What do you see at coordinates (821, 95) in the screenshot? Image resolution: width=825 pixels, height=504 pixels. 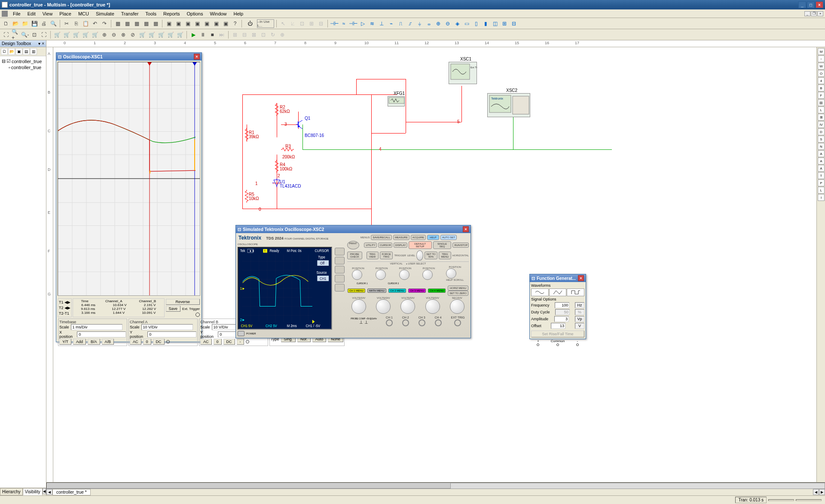 I see `inst-freq: F` at bounding box center [821, 95].